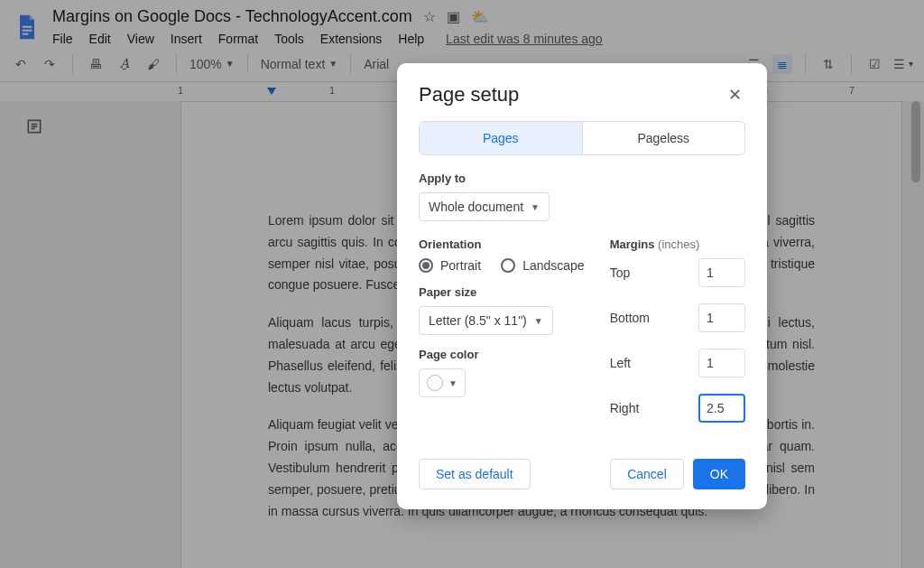  I want to click on tab-pages: Pages, so click(501, 138).